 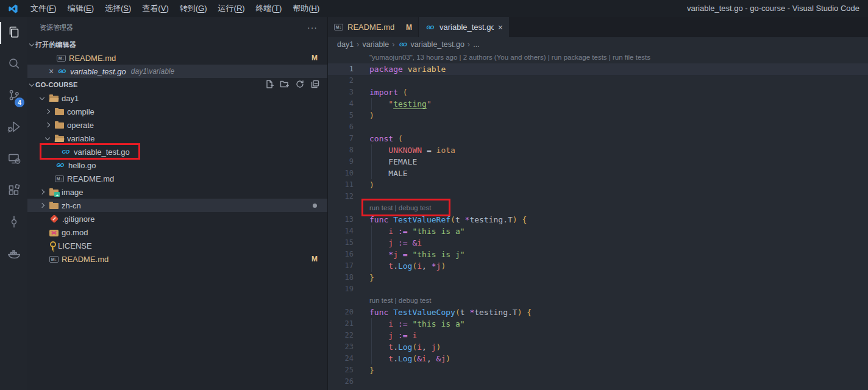 What do you see at coordinates (98, 72) in the screenshot?
I see `open-editor-label: variable_test.go` at bounding box center [98, 72].